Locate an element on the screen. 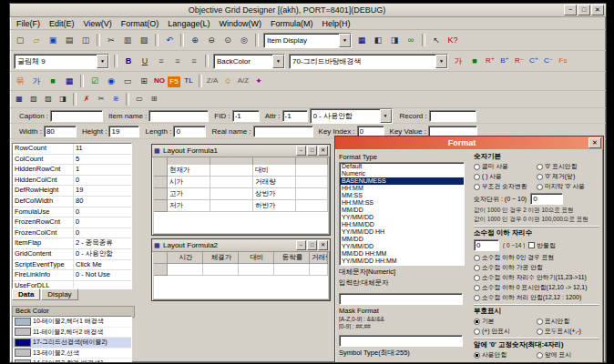 The height and width of the screenshot is (364, 614). f5-icon: F5 is located at coordinates (174, 82).